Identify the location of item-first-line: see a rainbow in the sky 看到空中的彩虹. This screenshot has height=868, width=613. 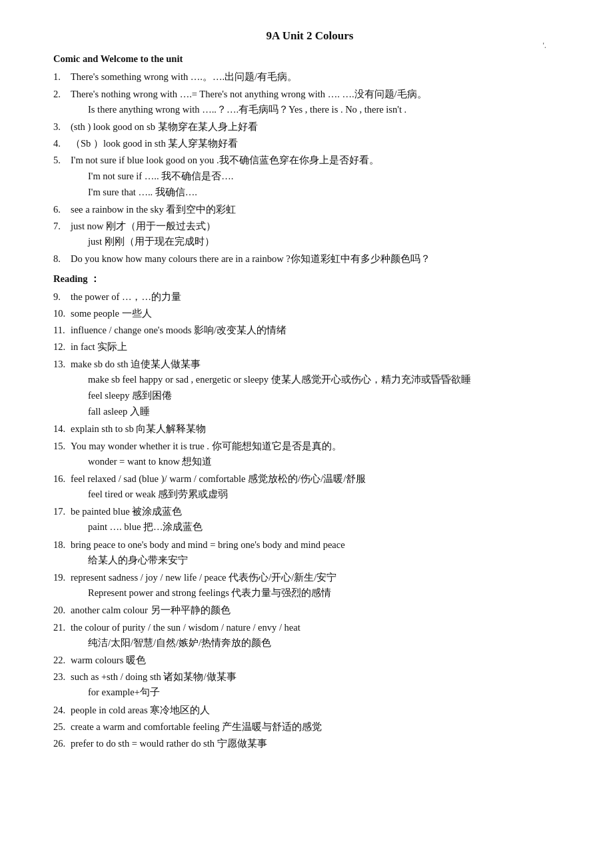
(153, 209).